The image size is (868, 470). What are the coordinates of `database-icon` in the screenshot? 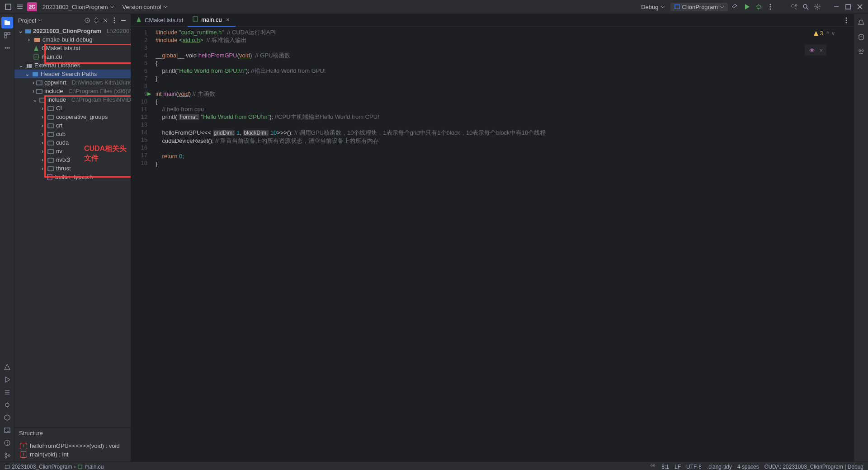 It's located at (861, 37).